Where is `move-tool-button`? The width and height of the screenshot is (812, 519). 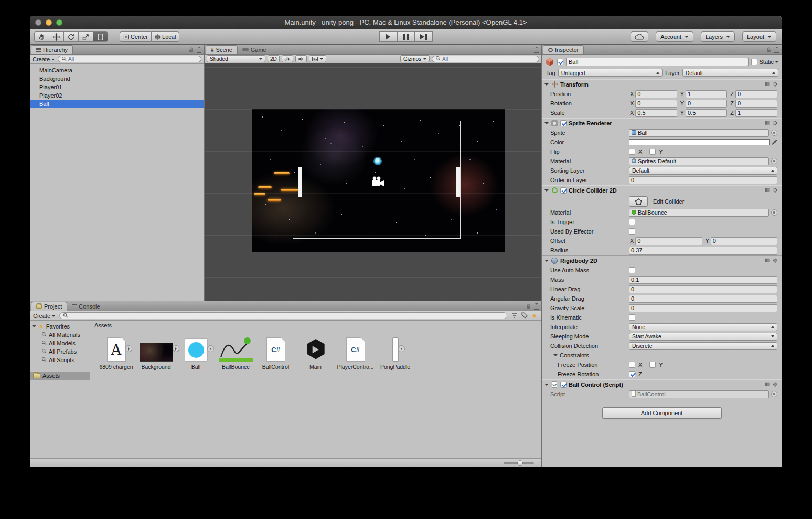 move-tool-button is located at coordinates (56, 37).